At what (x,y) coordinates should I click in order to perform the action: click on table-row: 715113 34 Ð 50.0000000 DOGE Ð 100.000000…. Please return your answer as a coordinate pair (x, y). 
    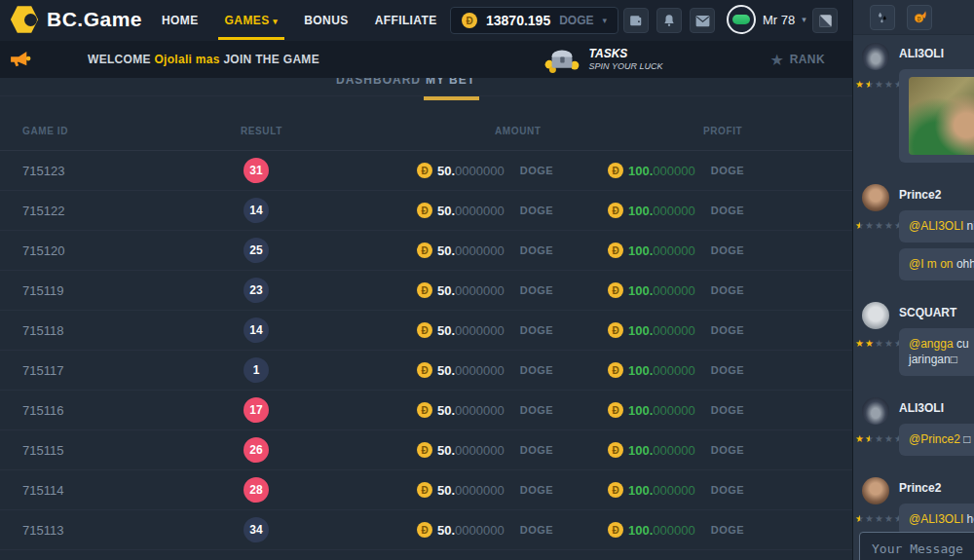
    Looking at the image, I should click on (427, 530).